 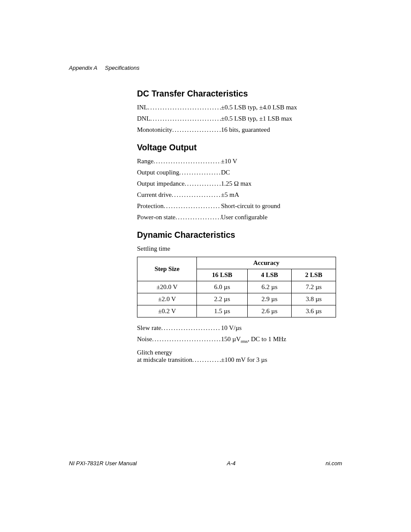 What do you see at coordinates (237, 311) in the screenshot?
I see `table-row: ±0.2 V 1.5 µs 2.6 µs 3.6 µs` at bounding box center [237, 311].